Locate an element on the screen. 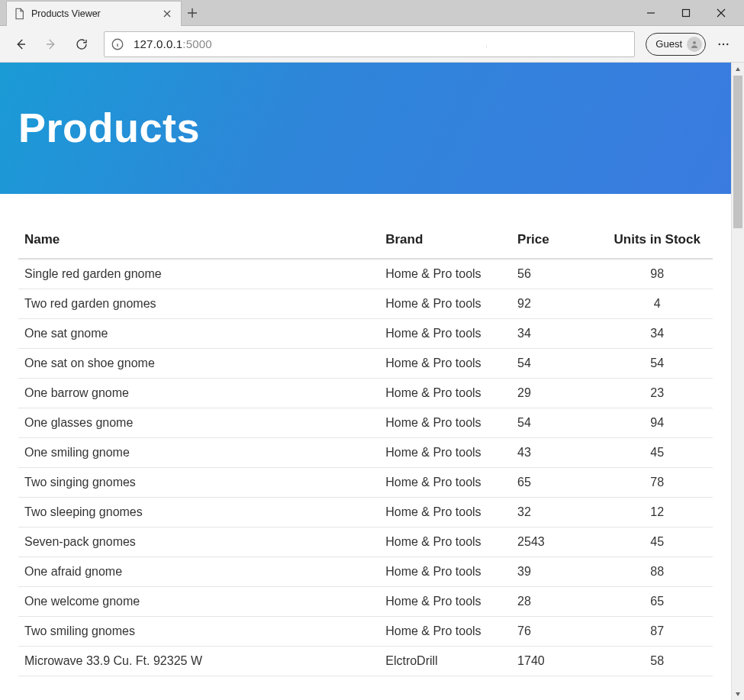 The width and height of the screenshot is (744, 700). table-row: Two red garden gnomesHome & Pro tools924 is located at coordinates (366, 304).